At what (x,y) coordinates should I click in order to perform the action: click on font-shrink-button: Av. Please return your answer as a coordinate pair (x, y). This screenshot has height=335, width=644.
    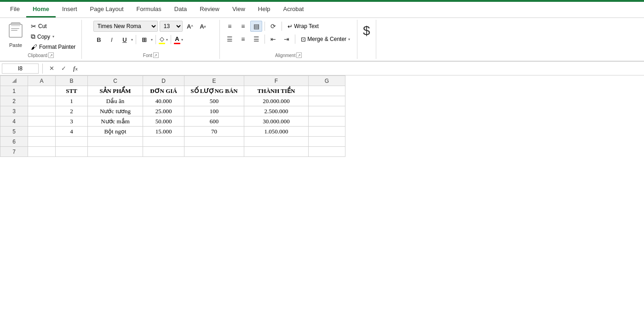
    Looking at the image, I should click on (203, 26).